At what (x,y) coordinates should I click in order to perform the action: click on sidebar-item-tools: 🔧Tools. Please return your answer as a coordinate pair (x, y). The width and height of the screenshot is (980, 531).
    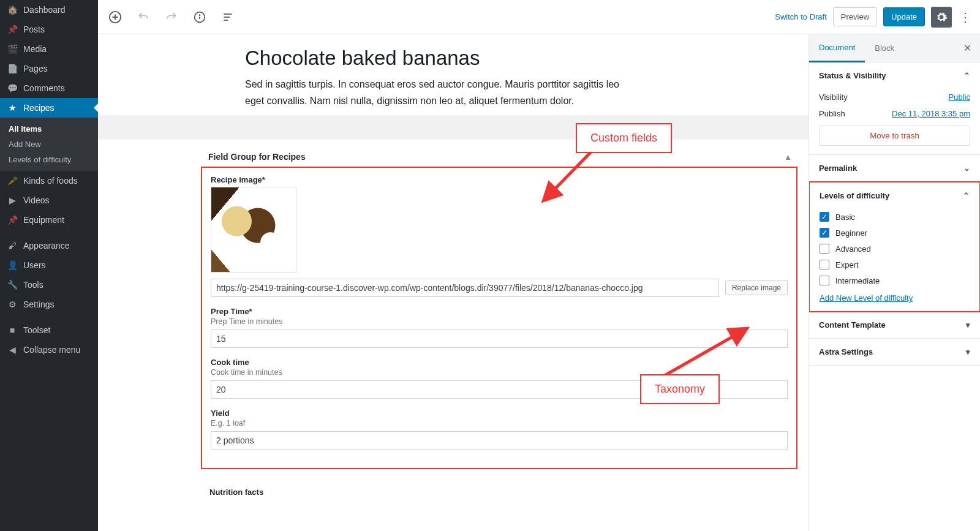
    Looking at the image, I should click on (49, 285).